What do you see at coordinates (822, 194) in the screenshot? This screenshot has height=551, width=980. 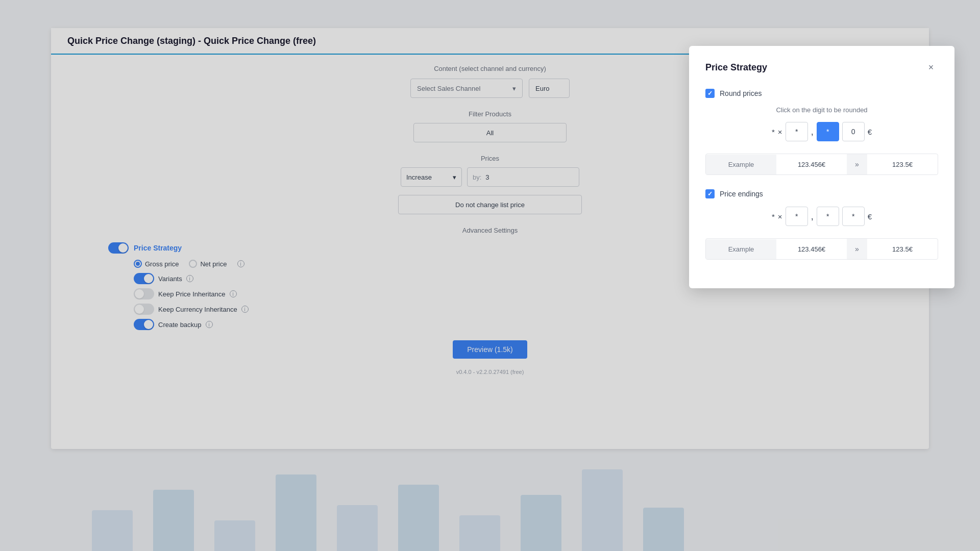 I see `price-endings-row: Price endings` at bounding box center [822, 194].